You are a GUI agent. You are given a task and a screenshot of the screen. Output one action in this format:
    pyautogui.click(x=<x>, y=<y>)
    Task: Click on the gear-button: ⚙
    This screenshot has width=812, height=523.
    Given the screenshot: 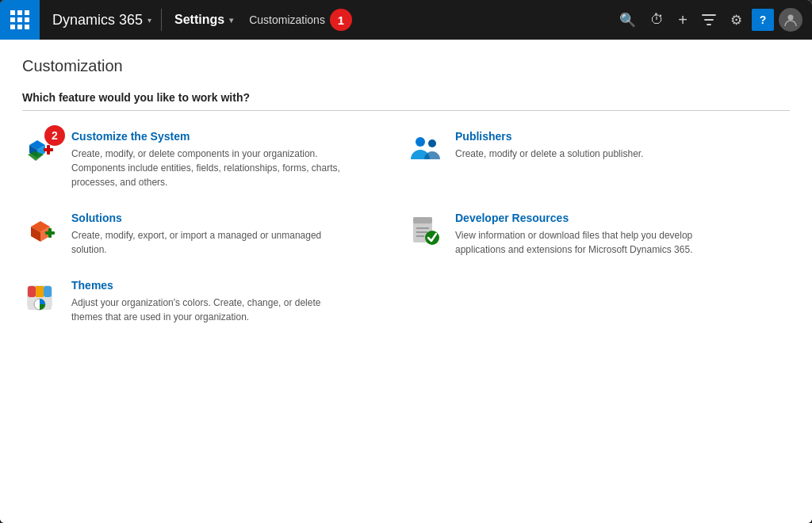 What is the action you would take?
    pyautogui.click(x=736, y=21)
    